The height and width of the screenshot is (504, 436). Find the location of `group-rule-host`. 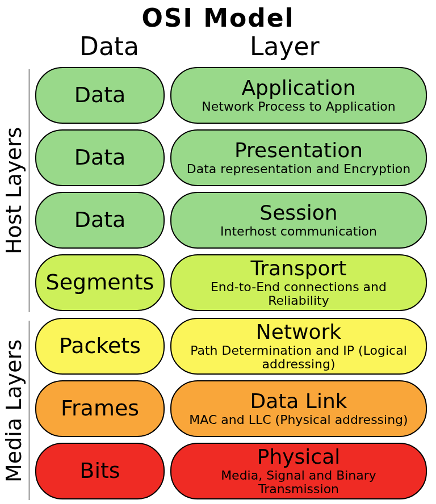

group-rule-host is located at coordinates (30, 191).